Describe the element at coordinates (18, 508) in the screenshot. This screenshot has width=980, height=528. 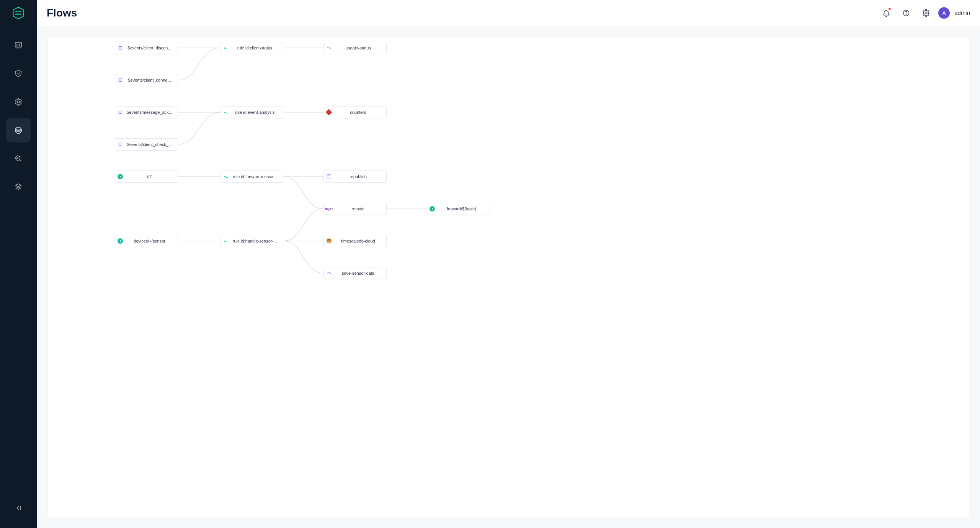
I see `sidebar-collapse-icon` at that location.